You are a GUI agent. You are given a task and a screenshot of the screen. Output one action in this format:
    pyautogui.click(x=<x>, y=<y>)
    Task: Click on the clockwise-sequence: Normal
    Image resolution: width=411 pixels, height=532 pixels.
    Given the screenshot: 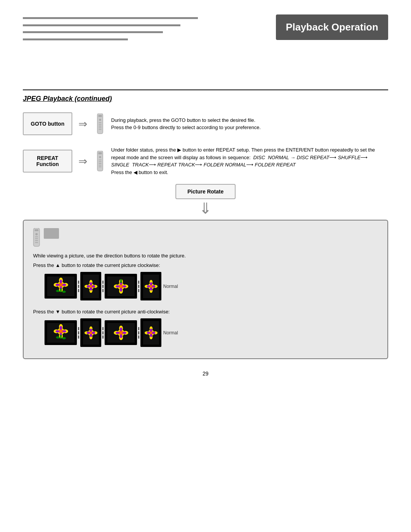 What is the action you would take?
    pyautogui.click(x=206, y=286)
    